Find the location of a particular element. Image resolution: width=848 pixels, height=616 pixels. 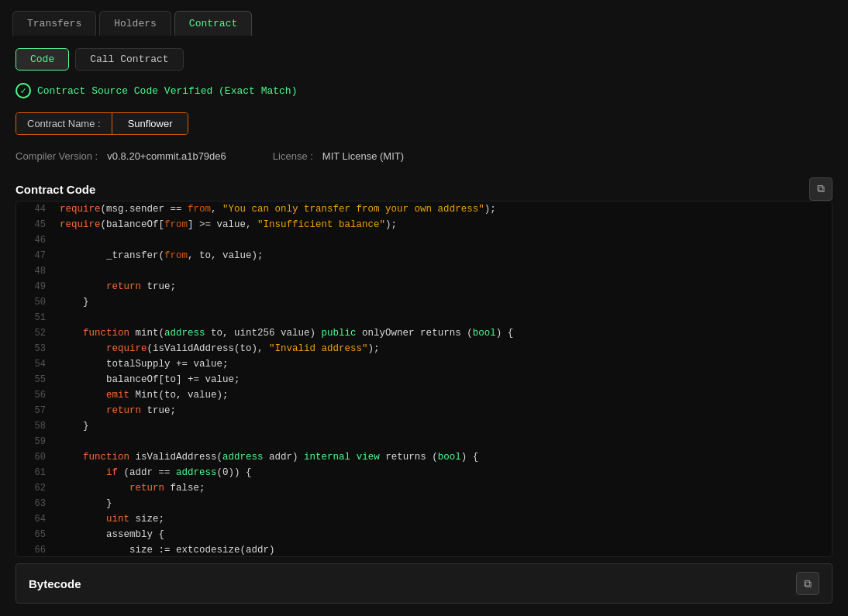

code-line-65: 65 assembly { is located at coordinates (424, 535).